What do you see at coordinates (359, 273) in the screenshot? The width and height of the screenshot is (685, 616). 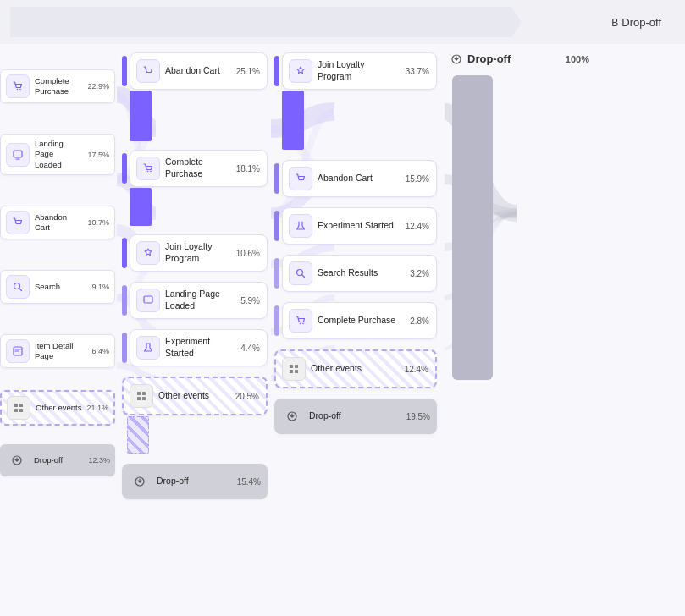 I see `col2-search-results: Search Results 3.2%` at bounding box center [359, 273].